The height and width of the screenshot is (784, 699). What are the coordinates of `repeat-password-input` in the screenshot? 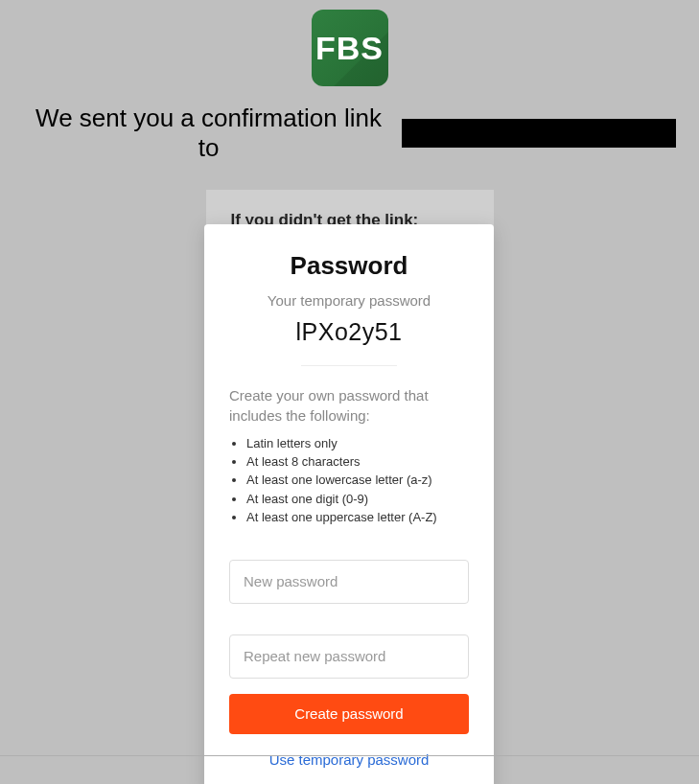 It's located at (349, 657).